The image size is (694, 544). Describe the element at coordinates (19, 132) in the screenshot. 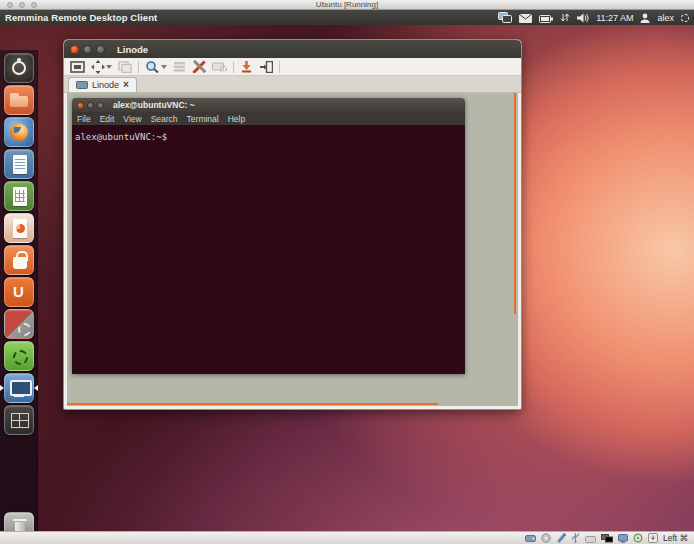

I see `firefox-icon` at that location.